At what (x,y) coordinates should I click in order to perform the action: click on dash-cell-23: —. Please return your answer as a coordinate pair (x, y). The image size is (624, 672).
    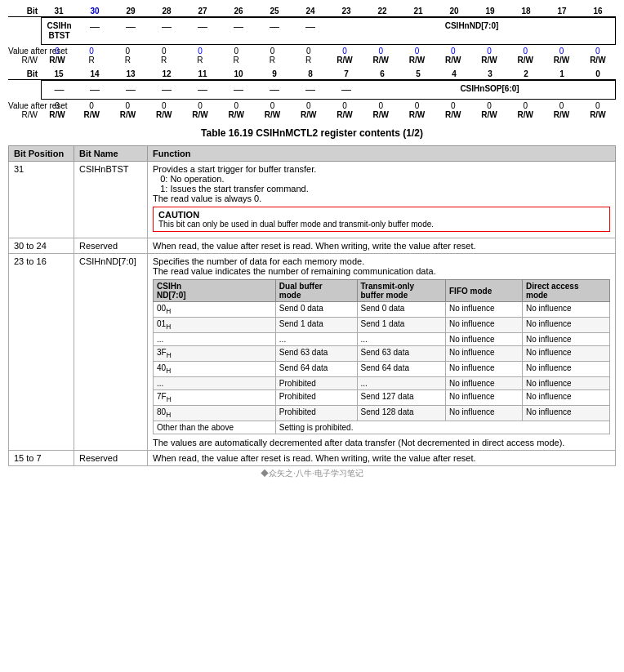
    Looking at the image, I should click on (310, 31).